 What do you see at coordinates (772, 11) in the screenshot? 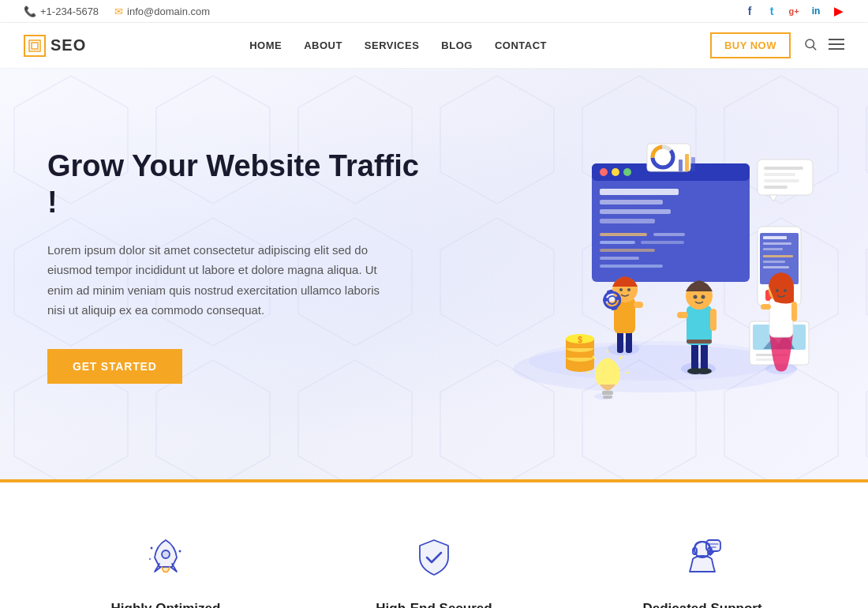
I see `twitter-link: t` at bounding box center [772, 11].